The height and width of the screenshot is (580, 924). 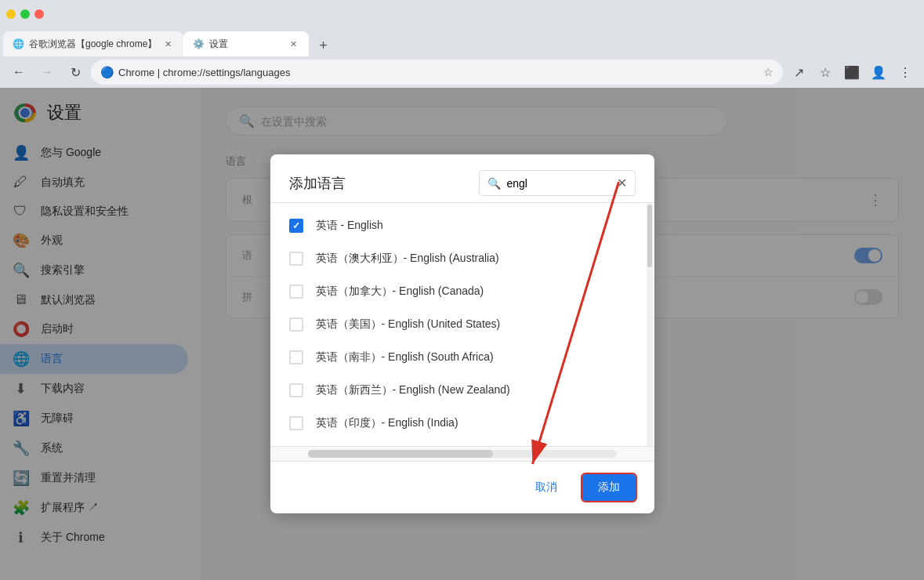 What do you see at coordinates (387, 423) in the screenshot?
I see `lang-text-en-IN: 英语（印度）- English (India)` at bounding box center [387, 423].